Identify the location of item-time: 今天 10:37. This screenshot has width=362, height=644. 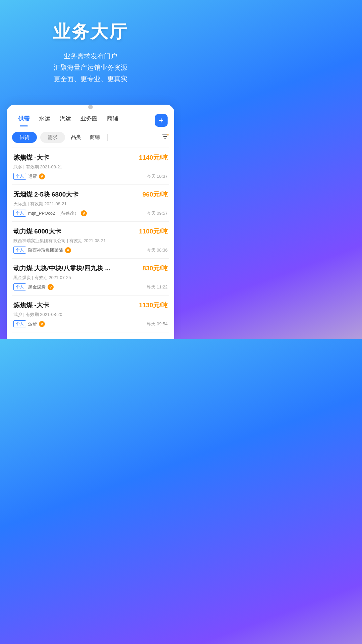
(157, 176).